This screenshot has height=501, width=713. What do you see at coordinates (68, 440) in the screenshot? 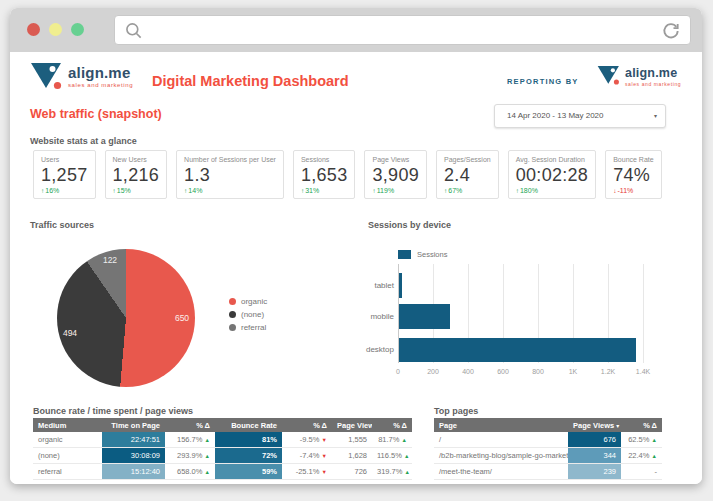
I see `medium-cell: organic` at bounding box center [68, 440].